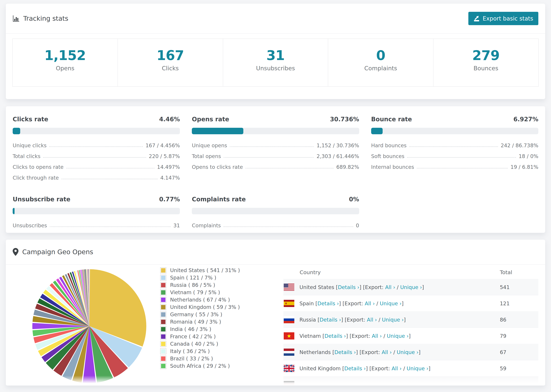  Describe the element at coordinates (276, 252) in the screenshot. I see `geo-opens-header: Campaign Geo Opens` at that location.